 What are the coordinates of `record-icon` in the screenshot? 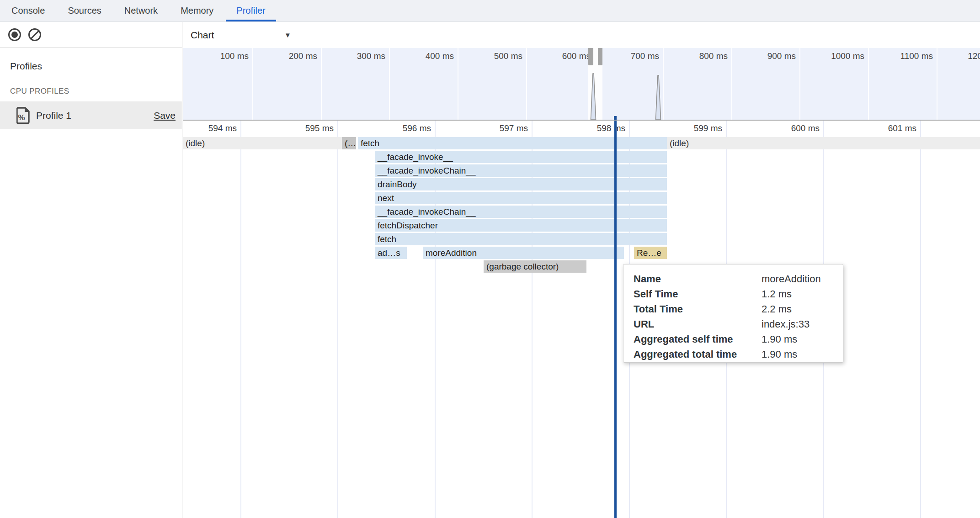 It's located at (15, 35).